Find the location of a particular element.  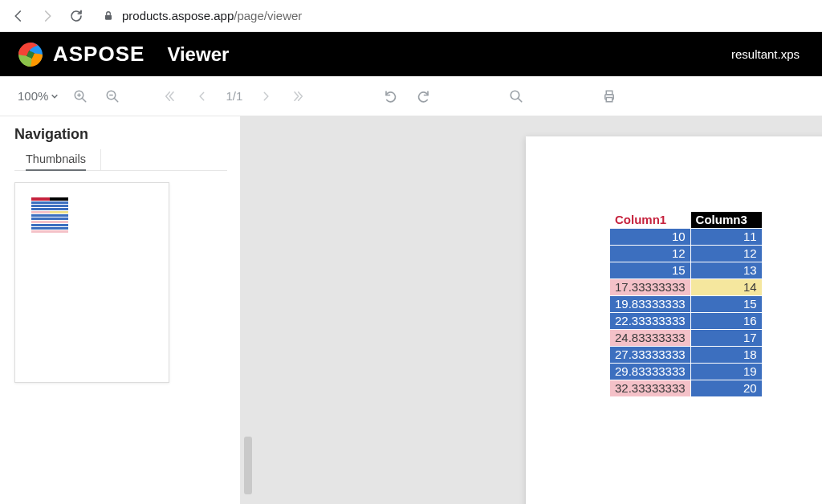

browser-reload-button is located at coordinates (76, 16).